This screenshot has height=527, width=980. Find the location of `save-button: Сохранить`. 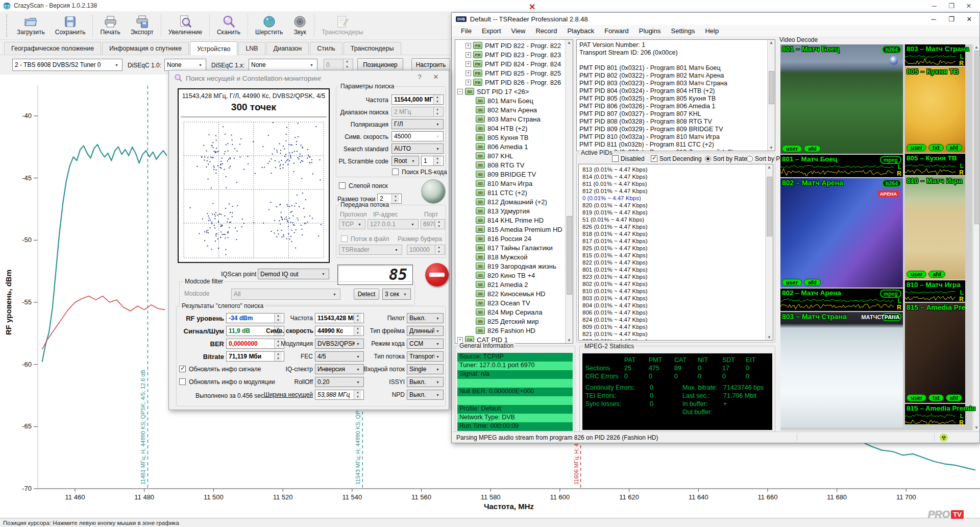

save-button: Сохранить is located at coordinates (70, 26).